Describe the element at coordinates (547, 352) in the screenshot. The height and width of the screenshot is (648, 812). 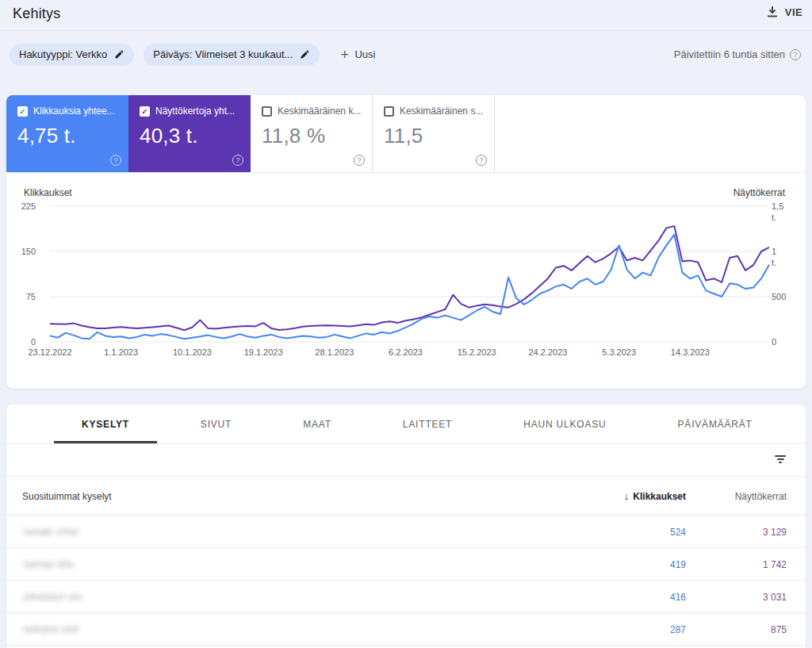
I see `x-axis-label: 24.2.2023` at that location.